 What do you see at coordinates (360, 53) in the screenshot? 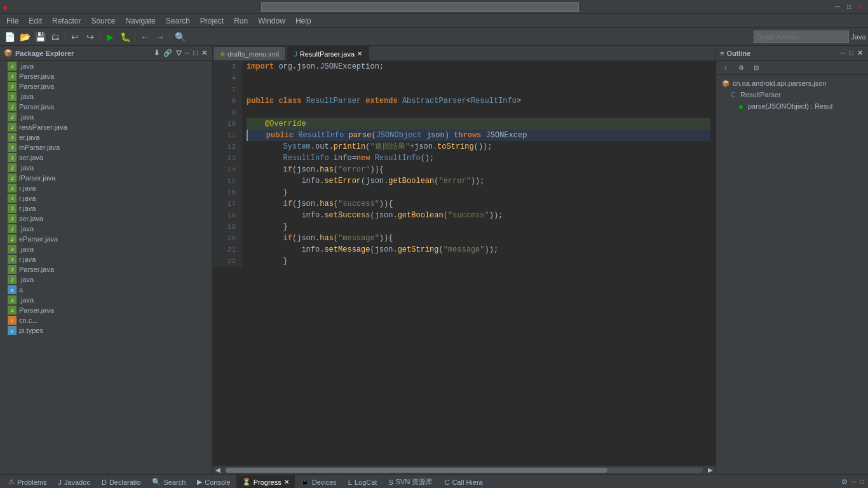
I see `close-tab-button: ✕` at bounding box center [360, 53].